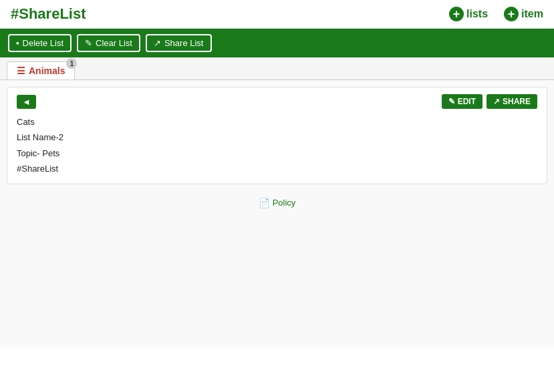 This screenshot has width=554, height=392. Describe the element at coordinates (21, 71) in the screenshot. I see `list-icon: ☰` at that location.